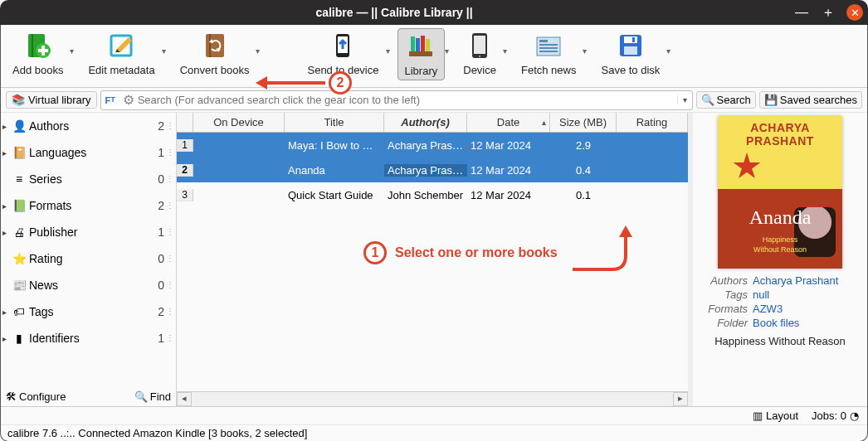  What do you see at coordinates (780, 192) in the screenshot?
I see `cover-image: ACHARYA PRASHANT Ananda Happiness Withou…` at bounding box center [780, 192].